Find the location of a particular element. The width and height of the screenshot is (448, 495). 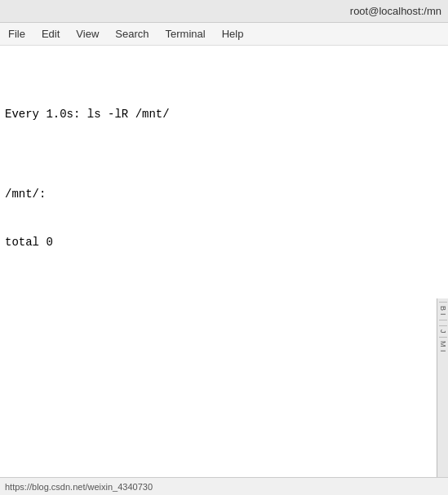

status-url: https://blog.csdn.net/weixin_4340730 is located at coordinates (78, 487).